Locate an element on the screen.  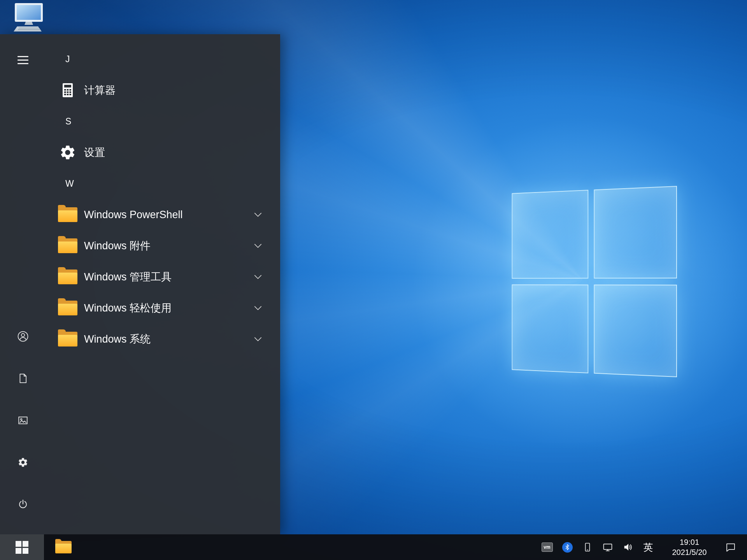
power-icon is located at coordinates (23, 504).